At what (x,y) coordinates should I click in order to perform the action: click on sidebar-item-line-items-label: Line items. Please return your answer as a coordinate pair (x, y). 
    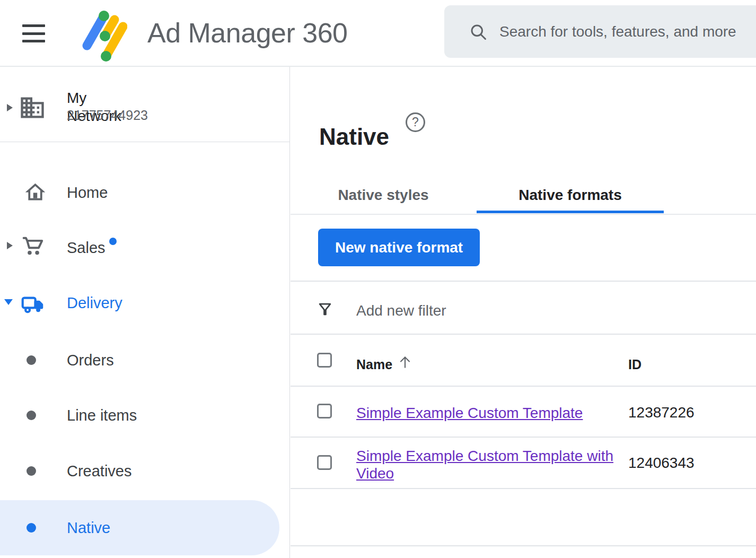
    Looking at the image, I should click on (102, 416).